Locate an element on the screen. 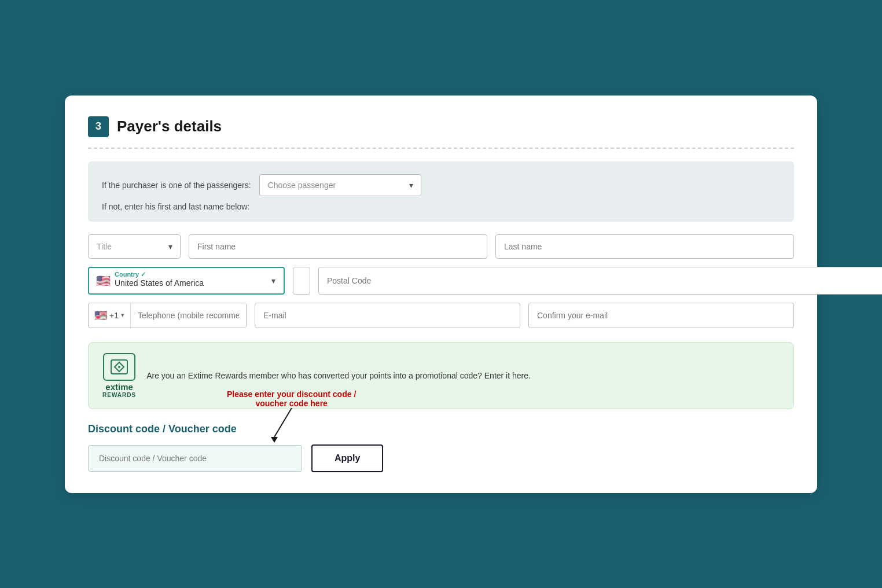 The image size is (882, 588). discount-code-input is located at coordinates (195, 458).